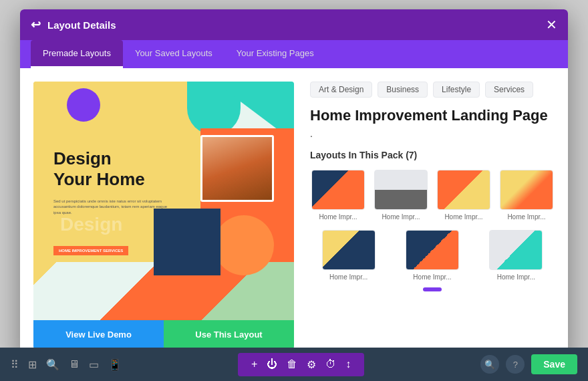 This screenshot has height=381, width=588. Describe the element at coordinates (99, 169) in the screenshot. I see `preview-title: DesignYour Home` at that location.